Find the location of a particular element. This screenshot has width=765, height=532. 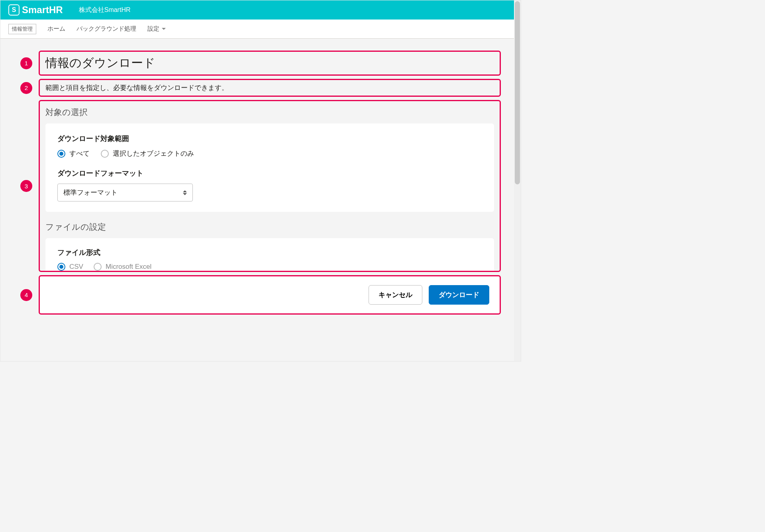

section-selection-title: 対象の選択 is located at coordinates (270, 112).